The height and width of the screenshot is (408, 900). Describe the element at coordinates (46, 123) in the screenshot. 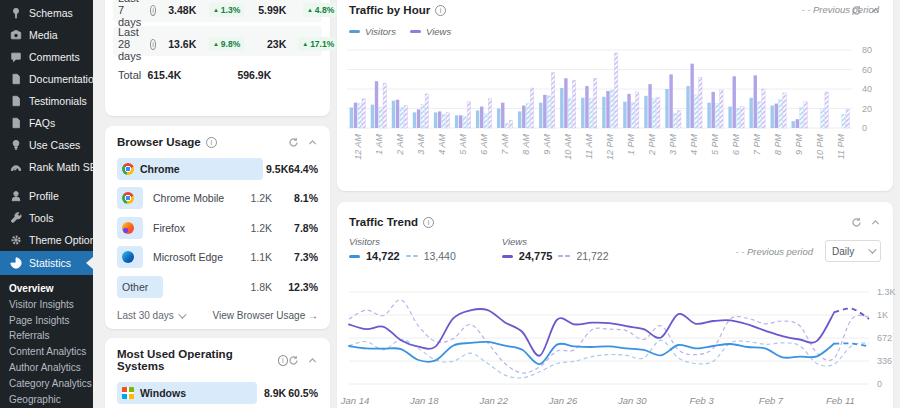

I see `sidebar-item-faqs: FAQs` at that location.